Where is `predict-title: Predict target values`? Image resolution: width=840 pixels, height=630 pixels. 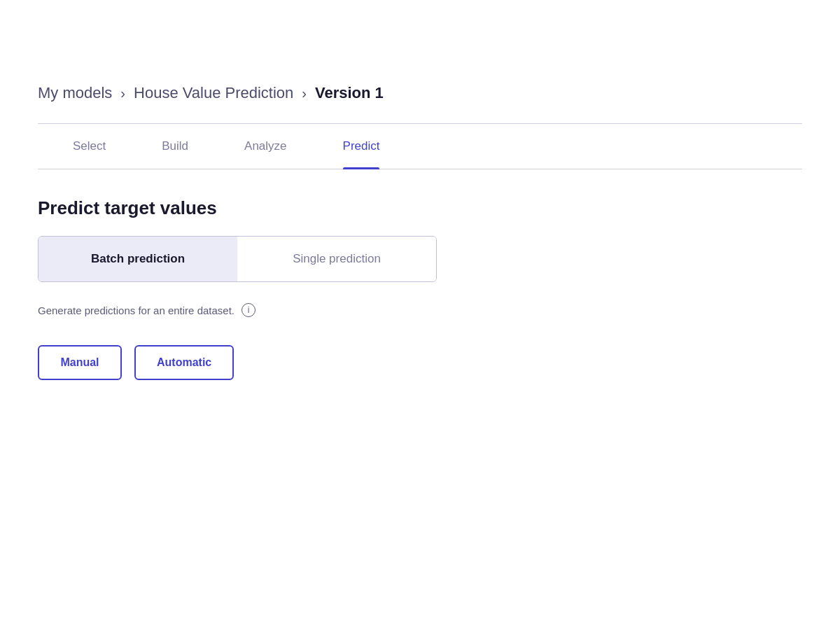
predict-title: Predict target values is located at coordinates (420, 209).